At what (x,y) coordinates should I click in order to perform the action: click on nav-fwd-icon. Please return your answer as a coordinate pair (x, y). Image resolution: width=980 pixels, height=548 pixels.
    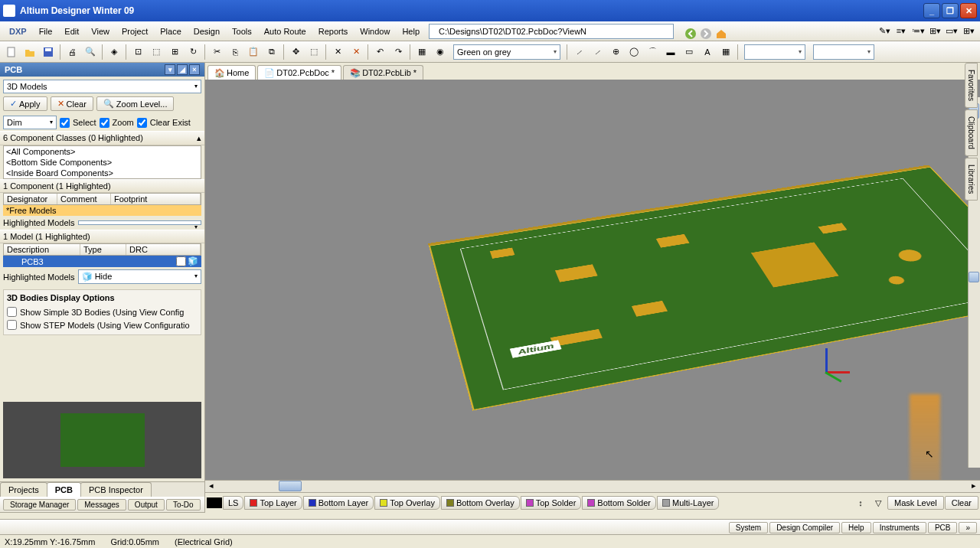
    Looking at the image, I should click on (700, 31).